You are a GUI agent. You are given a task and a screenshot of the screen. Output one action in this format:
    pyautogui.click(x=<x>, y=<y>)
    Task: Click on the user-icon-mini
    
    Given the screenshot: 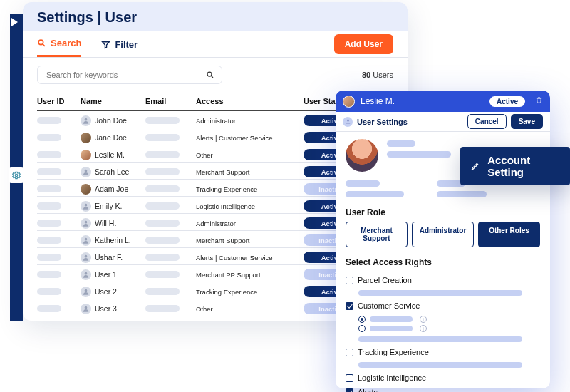 What is the action you would take?
    pyautogui.click(x=348, y=122)
    